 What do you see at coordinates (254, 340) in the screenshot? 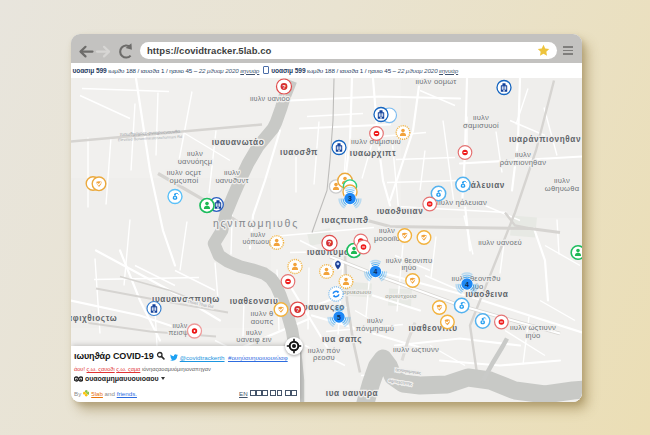
I see `svg-text: υανειφ ειν` at bounding box center [254, 340].